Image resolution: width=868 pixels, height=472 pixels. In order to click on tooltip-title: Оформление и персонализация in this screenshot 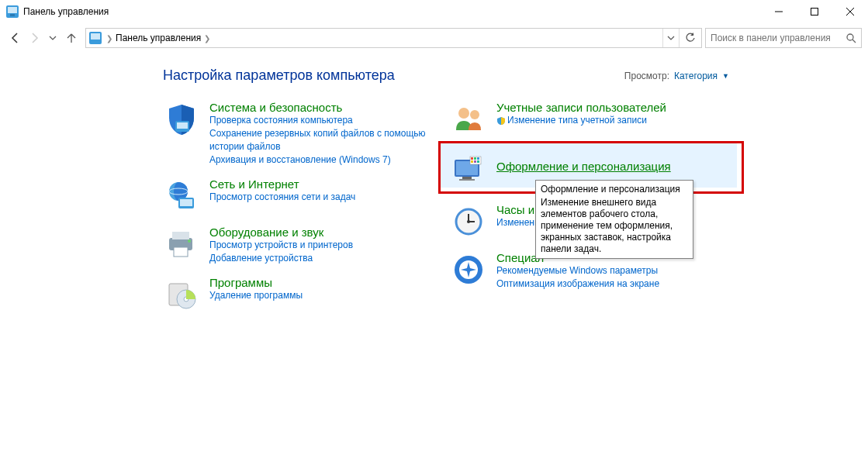, I will do `click(614, 189)`.